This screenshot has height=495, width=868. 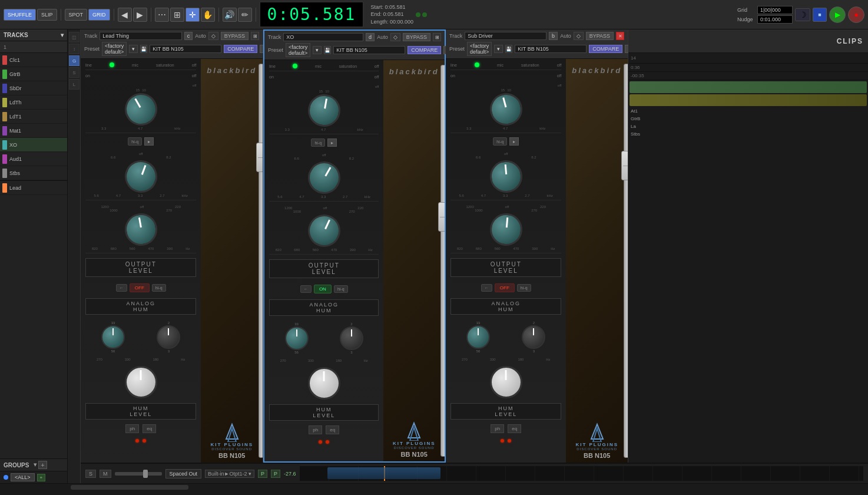 I want to click on pencil-icon: ✏, so click(x=245, y=15).